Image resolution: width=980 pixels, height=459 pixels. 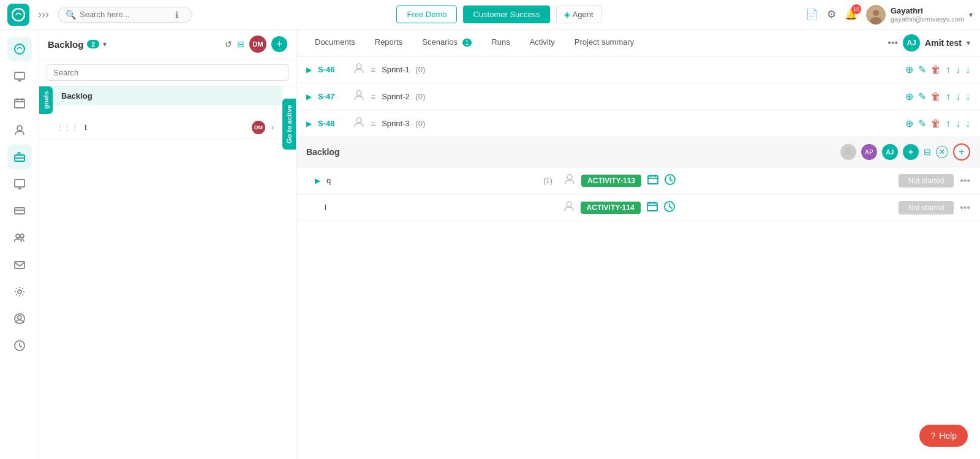 What do you see at coordinates (333, 97) in the screenshot?
I see `sprint-2-id: S-47` at bounding box center [333, 97].